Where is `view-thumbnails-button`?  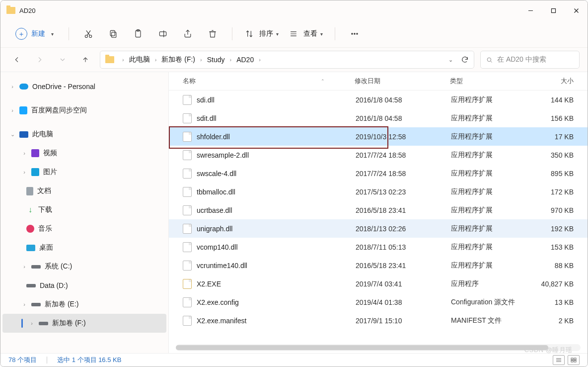 view-thumbnails-button is located at coordinates (574, 360).